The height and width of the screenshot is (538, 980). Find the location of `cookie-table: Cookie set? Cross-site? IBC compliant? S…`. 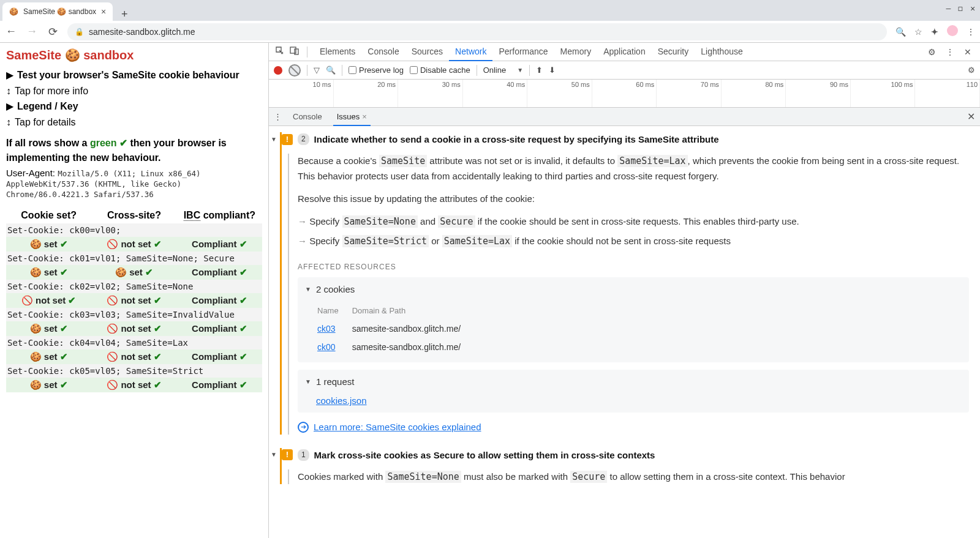

cookie-table: Cookie set? Cross-site? IBC compliant? S… is located at coordinates (134, 300).